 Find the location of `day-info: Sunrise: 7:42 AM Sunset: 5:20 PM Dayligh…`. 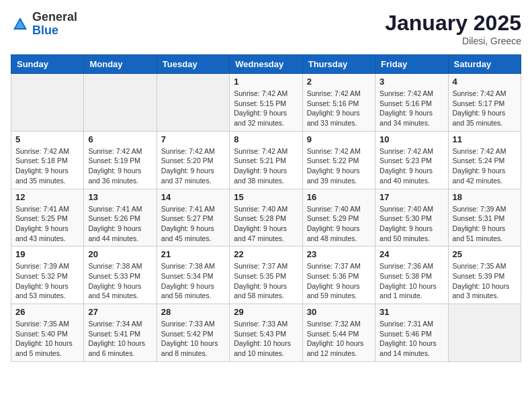

day-info: Sunrise: 7:42 AM Sunset: 5:20 PM Dayligh… is located at coordinates (193, 167).